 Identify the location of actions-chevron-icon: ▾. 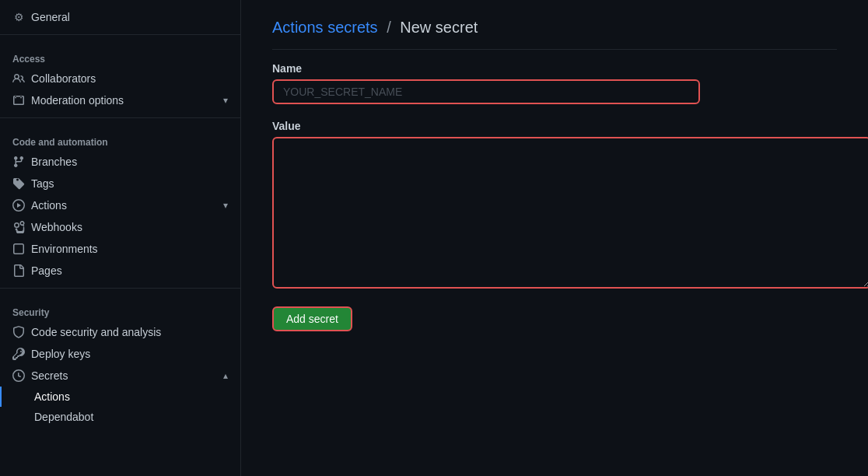
(226, 205).